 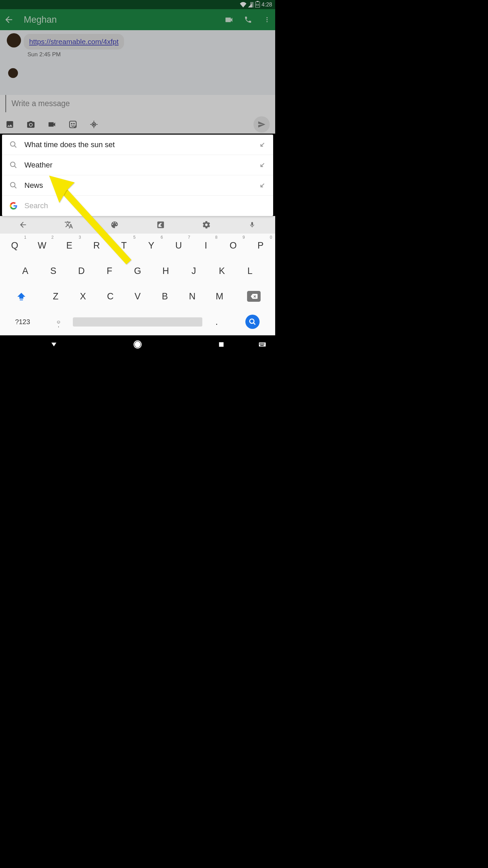 I want to click on keyboard: Q1W2E3R4T5Y6U7I8O9P0 ASDFGHJKL ZXCVBNM ?…, so click(x=138, y=284).